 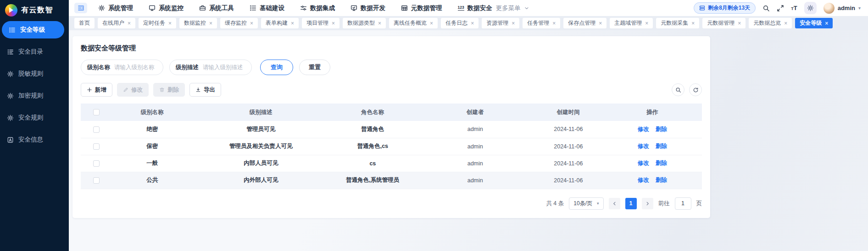 I want to click on fullscreen-icon, so click(x=780, y=8).